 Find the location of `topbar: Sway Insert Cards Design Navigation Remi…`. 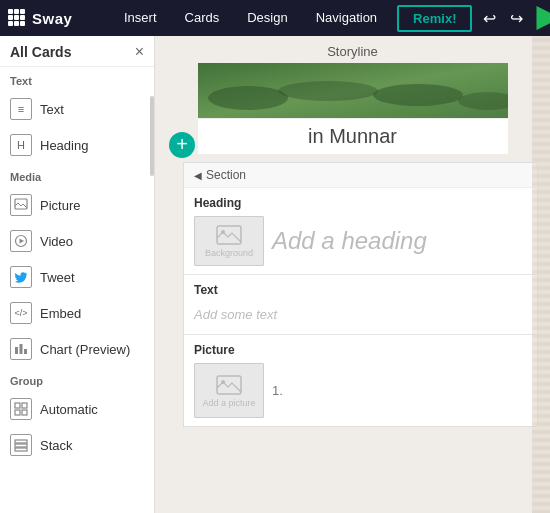

topbar: Sway Insert Cards Design Navigation Remi… is located at coordinates (275, 18).